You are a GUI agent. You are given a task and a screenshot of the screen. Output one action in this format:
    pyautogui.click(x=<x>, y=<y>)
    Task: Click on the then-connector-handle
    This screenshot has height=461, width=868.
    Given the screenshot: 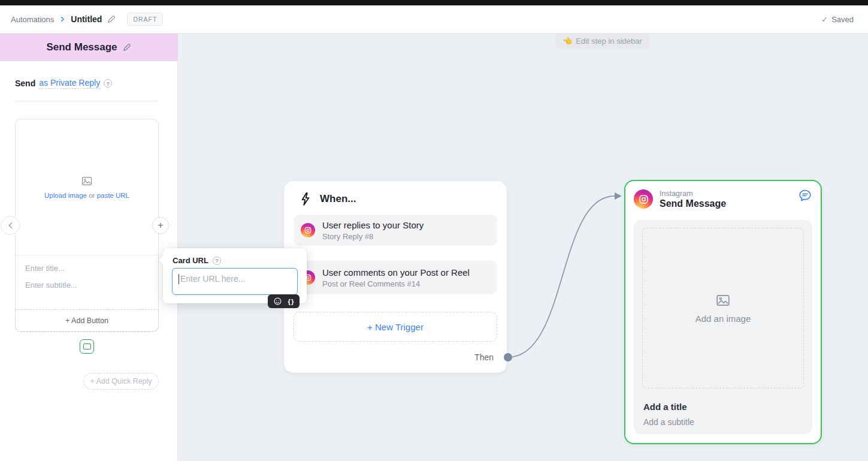 What is the action you would take?
    pyautogui.click(x=508, y=357)
    